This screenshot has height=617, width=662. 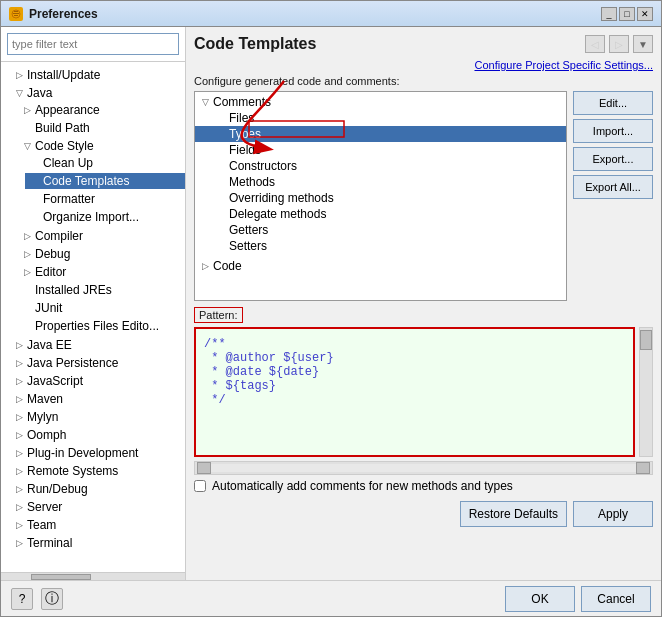 I want to click on list-item: ▷ Debug, so click(x=93, y=254).